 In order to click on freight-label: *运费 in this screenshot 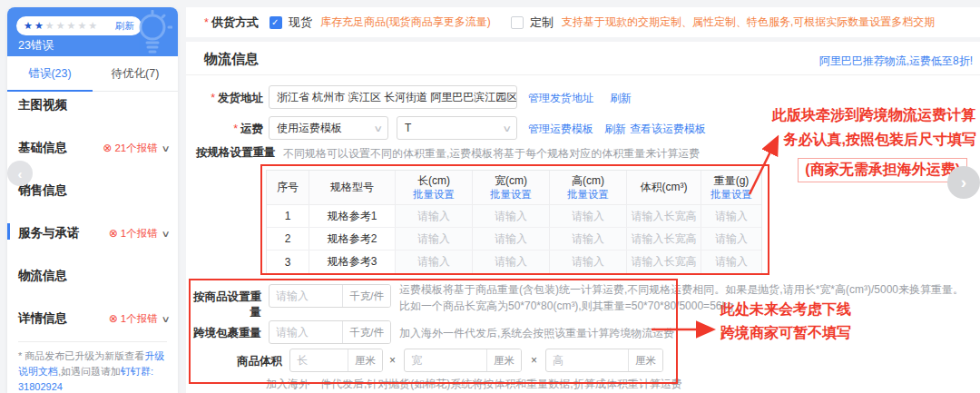, I will do `click(227, 129)`.